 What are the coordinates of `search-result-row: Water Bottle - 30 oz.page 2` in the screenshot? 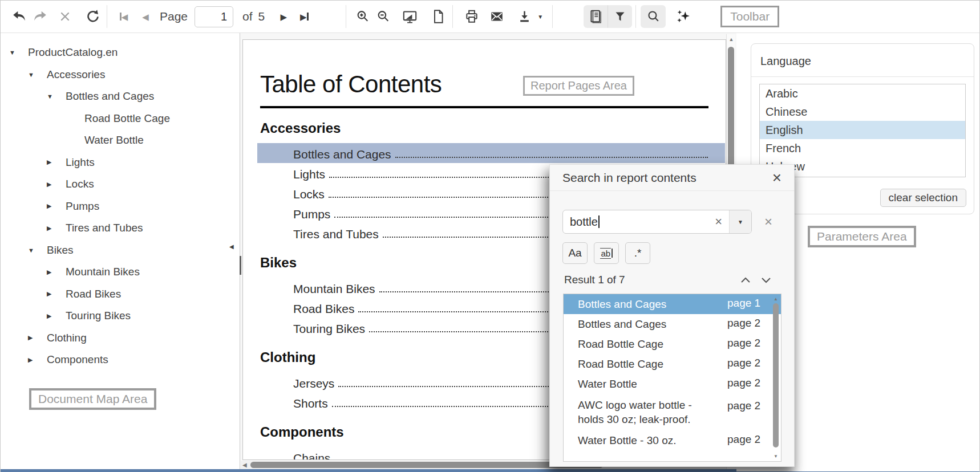 It's located at (672, 440).